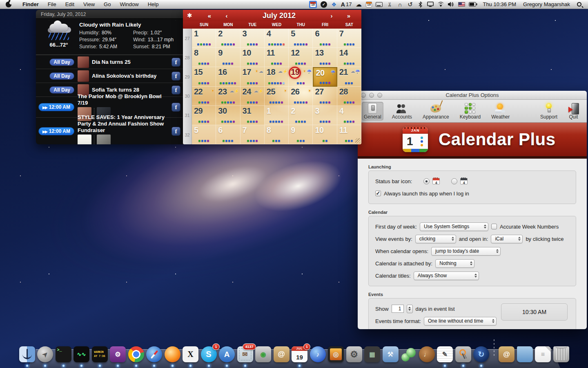 The image size is (588, 368). I want to click on calendar-day-aug-10: 10, so click(325, 135).